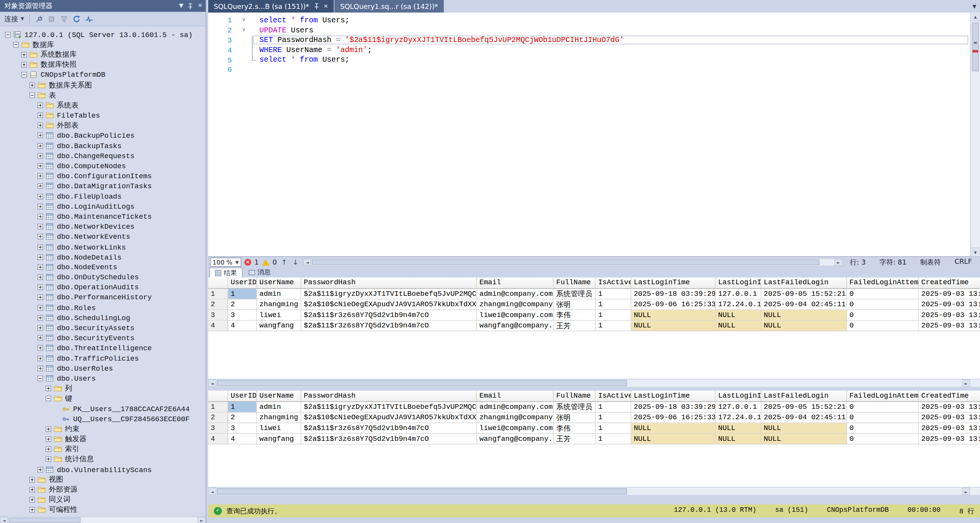  Describe the element at coordinates (575, 407) in the screenshot. I see `result-cell: 系统管理员` at that location.